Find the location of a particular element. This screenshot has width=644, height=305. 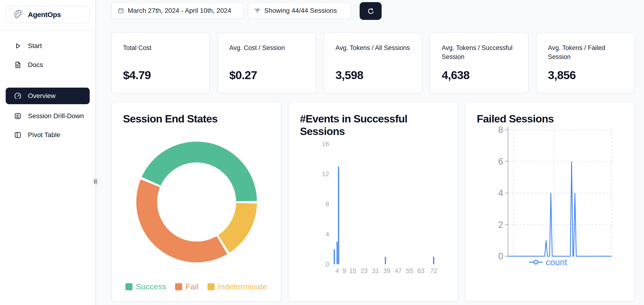

filter-icon is located at coordinates (258, 11).